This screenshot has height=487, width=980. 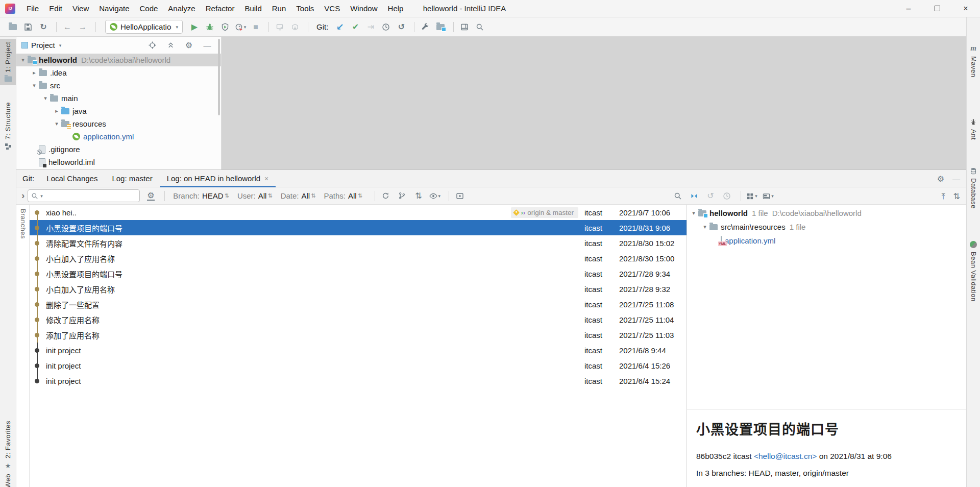 What do you see at coordinates (386, 27) in the screenshot?
I see `show-history-button` at bounding box center [386, 27].